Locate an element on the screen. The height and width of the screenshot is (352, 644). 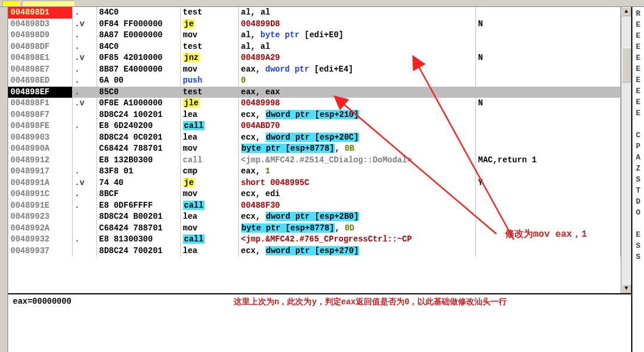
operands-cell: 004ABD70 is located at coordinates (357, 126).